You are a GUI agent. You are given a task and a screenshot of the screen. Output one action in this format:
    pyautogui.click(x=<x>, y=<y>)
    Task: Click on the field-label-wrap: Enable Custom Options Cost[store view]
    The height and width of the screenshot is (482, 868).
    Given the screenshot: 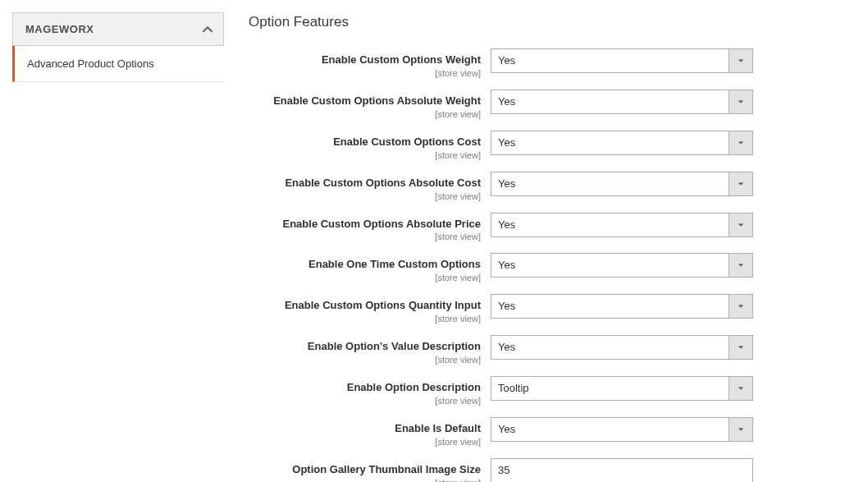 What is the action you would take?
    pyautogui.click(x=369, y=145)
    